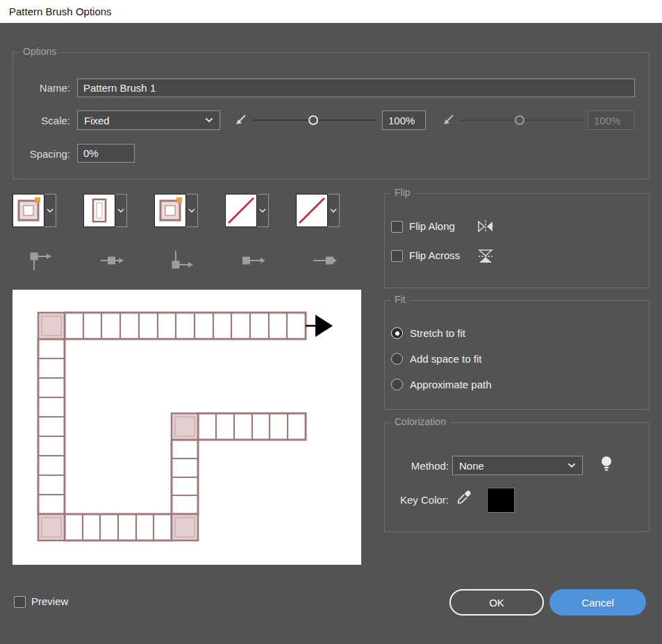 This screenshot has height=644, width=662. Describe the element at coordinates (465, 497) in the screenshot. I see `eyedropper-icon` at that location.